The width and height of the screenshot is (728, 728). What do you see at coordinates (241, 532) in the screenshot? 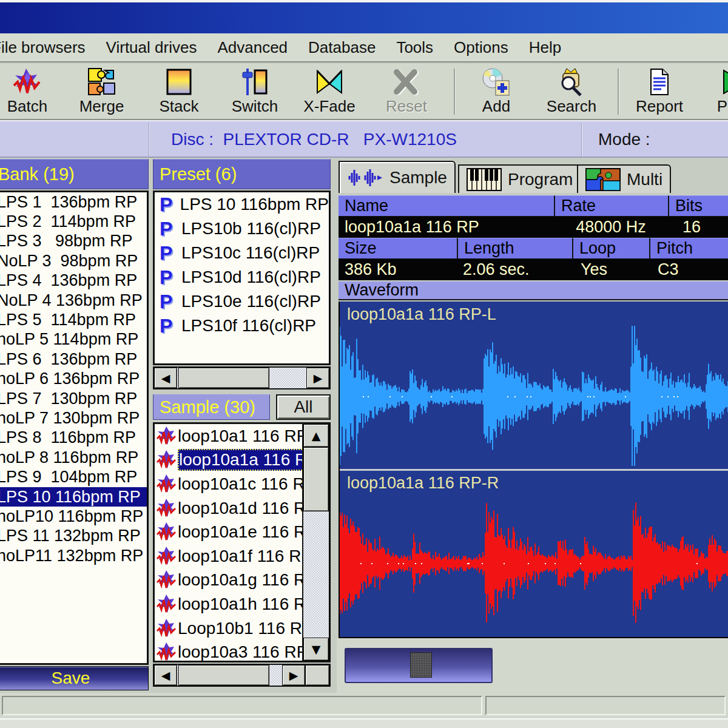
I see `sample-item-label: loop10a1e 116 RP` at bounding box center [241, 532].